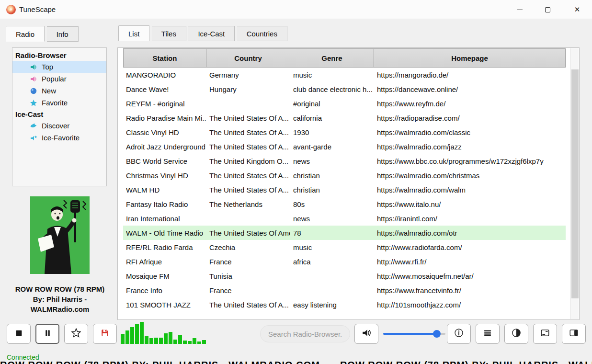 The width and height of the screenshot is (592, 364). Describe the element at coordinates (248, 233) in the screenshot. I see `cell-country: The United States Of Ame` at that location.